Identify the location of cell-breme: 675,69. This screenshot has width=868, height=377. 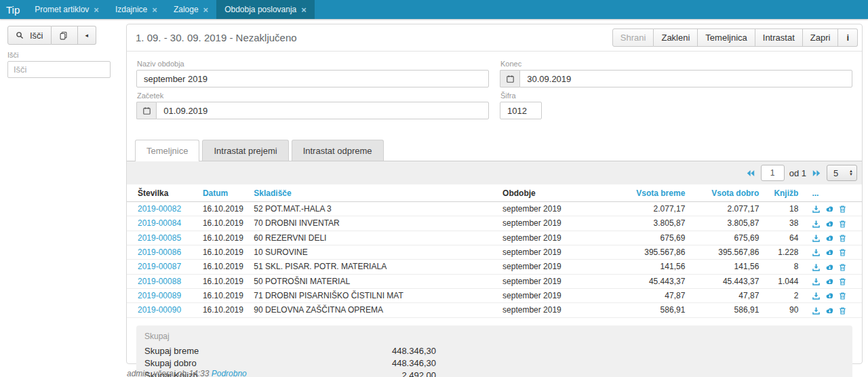
(654, 237).